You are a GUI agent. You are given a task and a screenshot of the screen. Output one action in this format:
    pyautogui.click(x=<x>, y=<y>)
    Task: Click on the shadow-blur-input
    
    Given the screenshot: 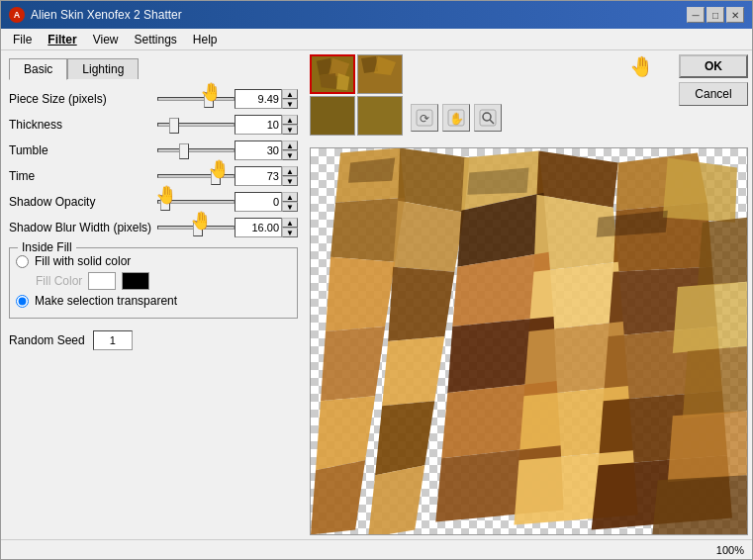 What is the action you would take?
    pyautogui.click(x=258, y=228)
    